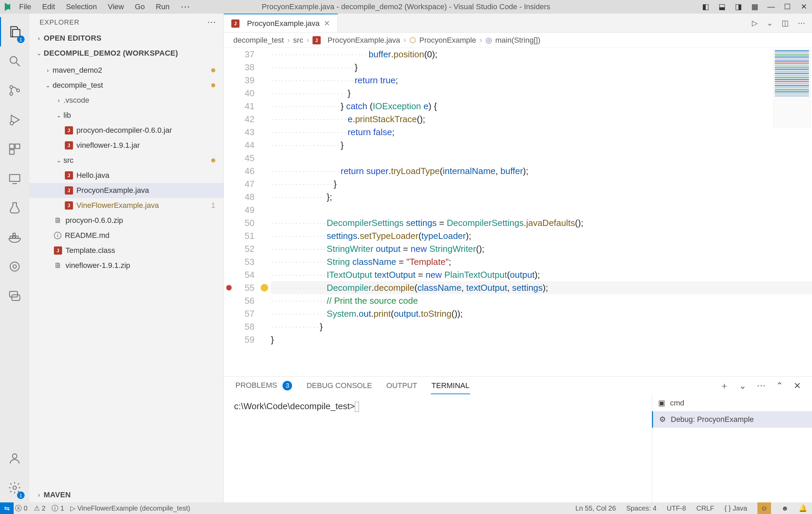  What do you see at coordinates (126, 38) in the screenshot?
I see `section-open-editors: › OPEN EDITORS` at bounding box center [126, 38].